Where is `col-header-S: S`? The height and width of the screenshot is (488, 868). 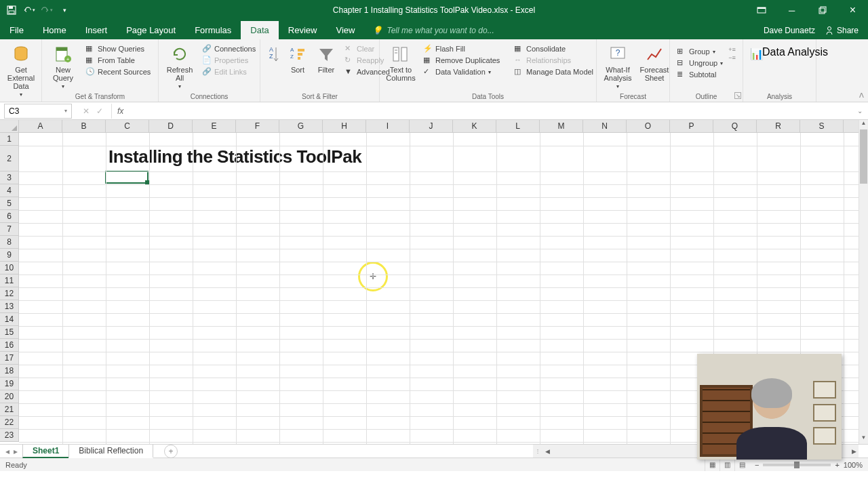 col-header-S: S is located at coordinates (822, 126).